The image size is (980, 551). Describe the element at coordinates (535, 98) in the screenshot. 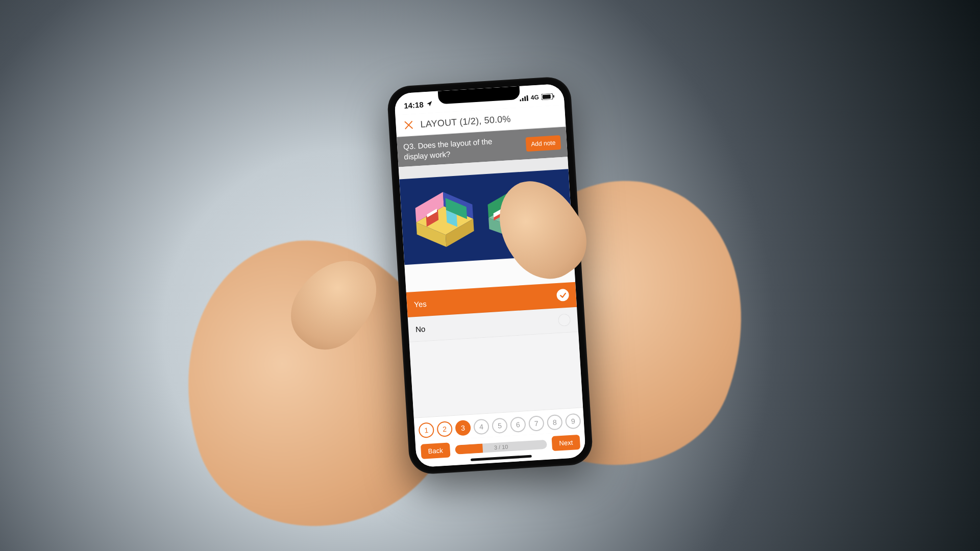

I see `network-label: 4G` at that location.